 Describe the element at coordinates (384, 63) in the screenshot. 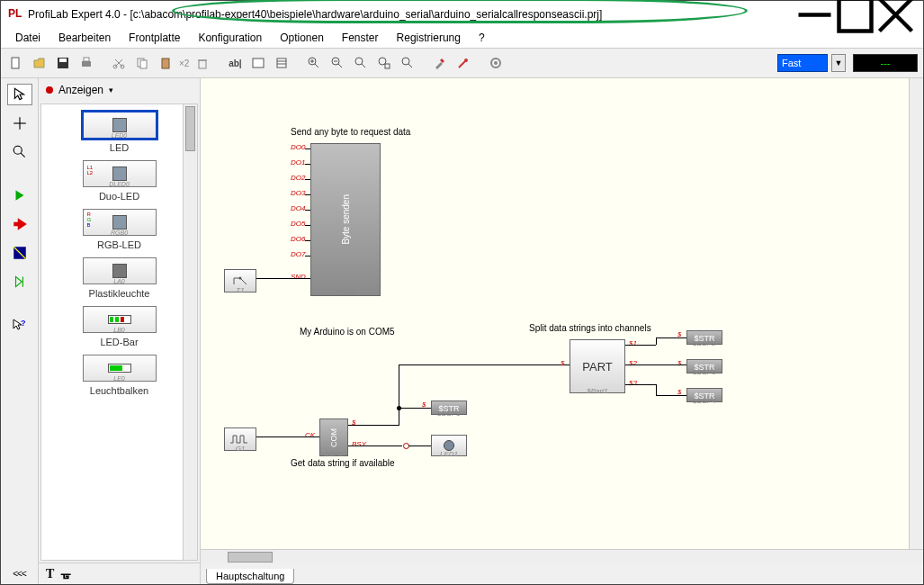

I see `zoom-region-button` at that location.